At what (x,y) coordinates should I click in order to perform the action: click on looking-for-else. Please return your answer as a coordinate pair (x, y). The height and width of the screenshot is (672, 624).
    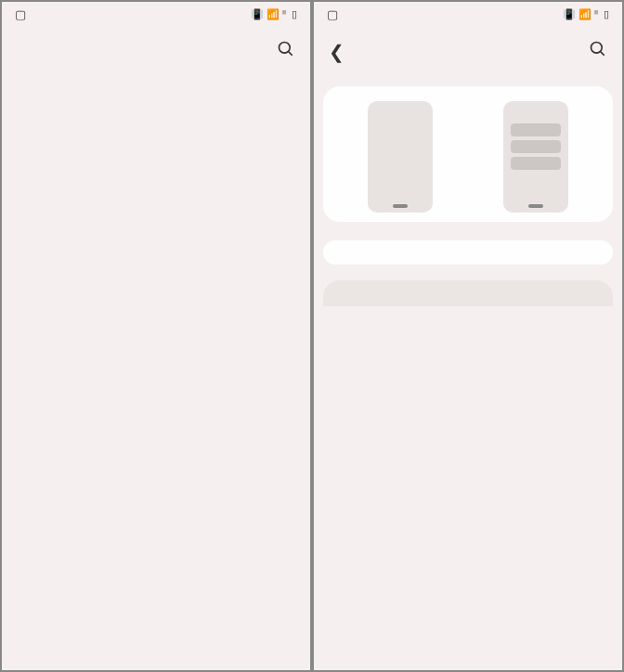
    Looking at the image, I should click on (468, 293).